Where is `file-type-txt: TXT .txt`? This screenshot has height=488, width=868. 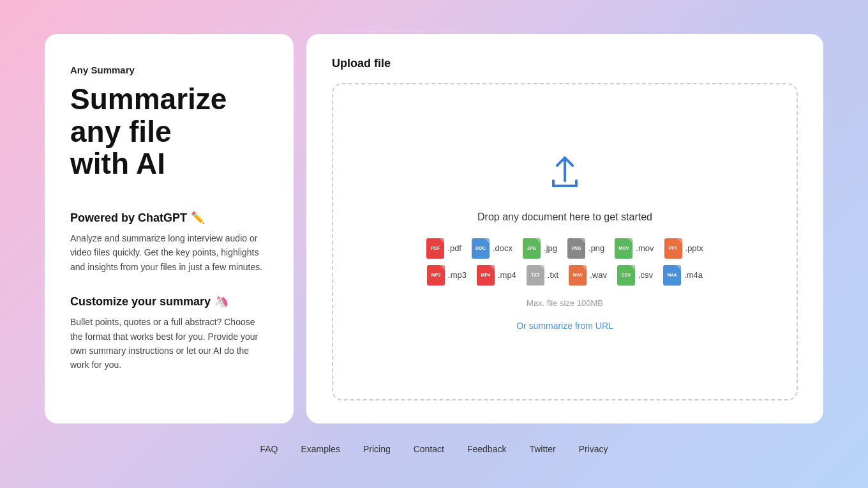
file-type-txt: TXT .txt is located at coordinates (542, 275).